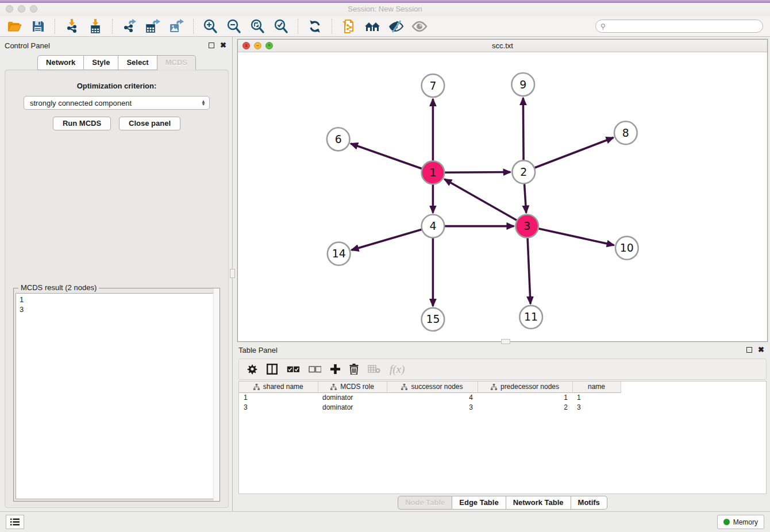 This screenshot has height=532, width=770. I want to click on close-table-panel-icon: ✖, so click(761, 350).